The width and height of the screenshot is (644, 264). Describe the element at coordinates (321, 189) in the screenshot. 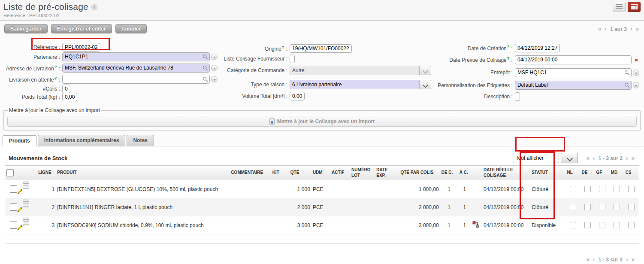

I see `cell-uom: PCE` at that location.